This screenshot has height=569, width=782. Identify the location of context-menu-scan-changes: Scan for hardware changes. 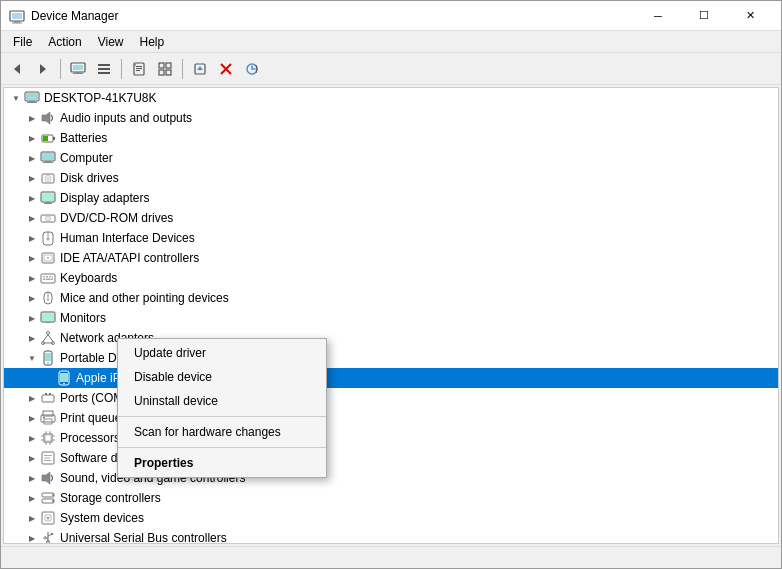
(222, 432).